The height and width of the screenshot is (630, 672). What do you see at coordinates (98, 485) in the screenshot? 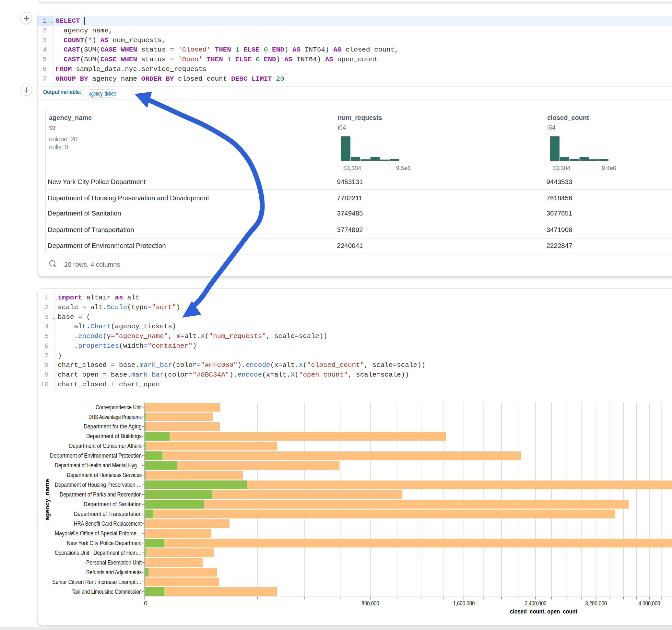
I see `svg-text:Department of Housing Preserva: Department of Housing Preservation …` at bounding box center [98, 485].